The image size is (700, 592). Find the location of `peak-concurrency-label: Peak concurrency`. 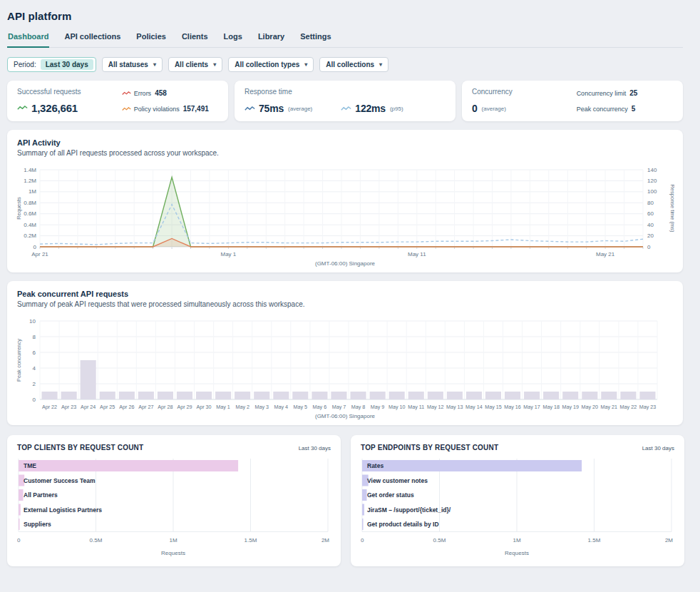

peak-concurrency-label: Peak concurrency is located at coordinates (602, 109).